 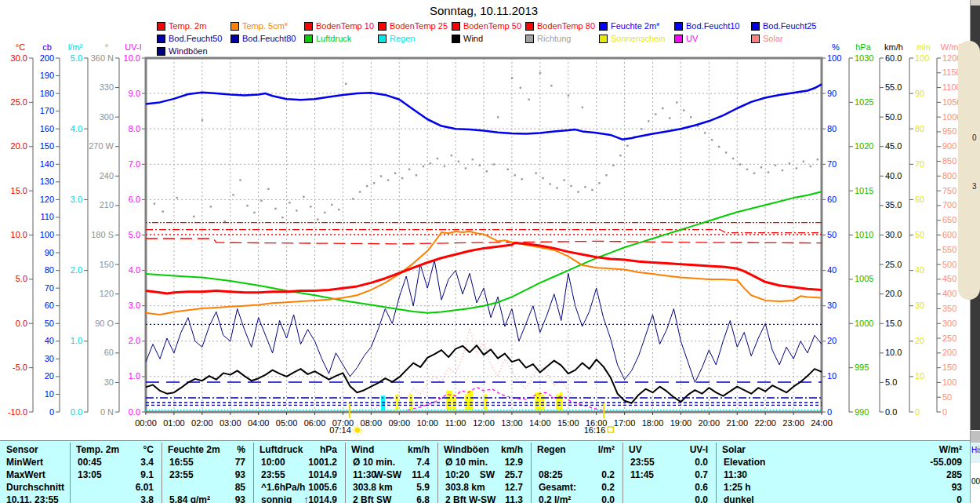 I want to click on axis-tick-label: 500, so click(x=949, y=264).